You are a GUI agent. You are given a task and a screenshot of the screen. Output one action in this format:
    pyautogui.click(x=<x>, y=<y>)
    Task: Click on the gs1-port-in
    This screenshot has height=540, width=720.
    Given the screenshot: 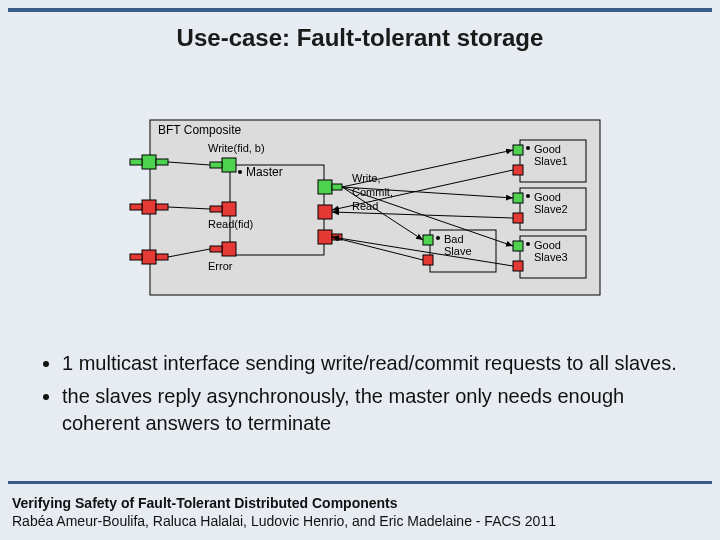 What is the action you would take?
    pyautogui.click(x=518, y=150)
    